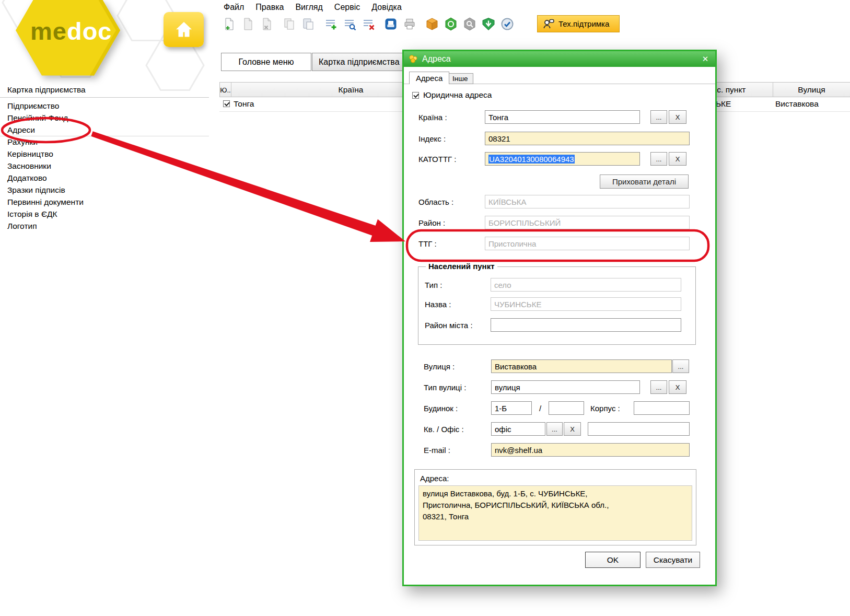 The width and height of the screenshot is (850, 616). I want to click on katottg-clear-button: X, so click(678, 159).